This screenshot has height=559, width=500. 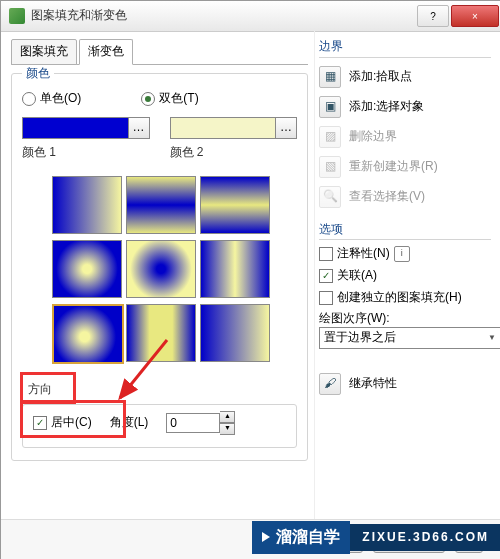 I want to click on tab-gradient: 渐变色, so click(x=106, y=52).